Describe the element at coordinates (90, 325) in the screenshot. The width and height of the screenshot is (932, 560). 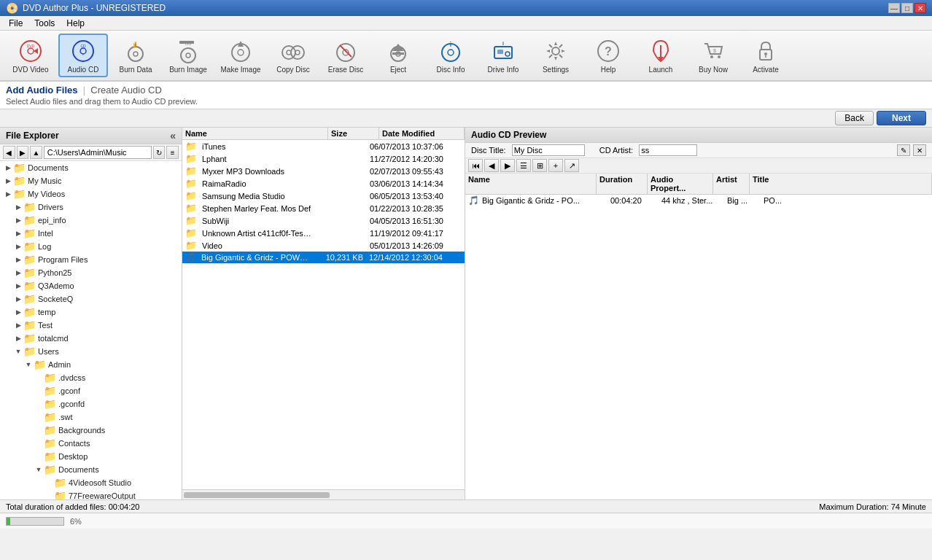
I see `tree-item-test: ▶📁Test` at that location.